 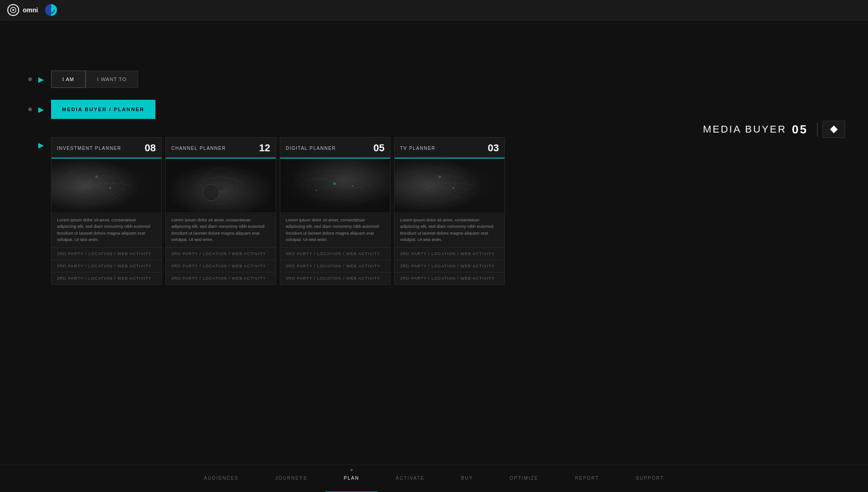 I want to click on card-tag-2-2: 3RD PARTY / LOCATION / WEB ACTIVITY, so click(x=221, y=278).